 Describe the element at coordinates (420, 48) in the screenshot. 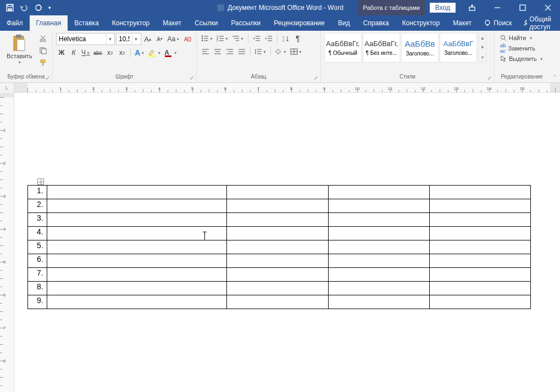

I see `style-heading1: АаБбВвЗаголово...` at that location.